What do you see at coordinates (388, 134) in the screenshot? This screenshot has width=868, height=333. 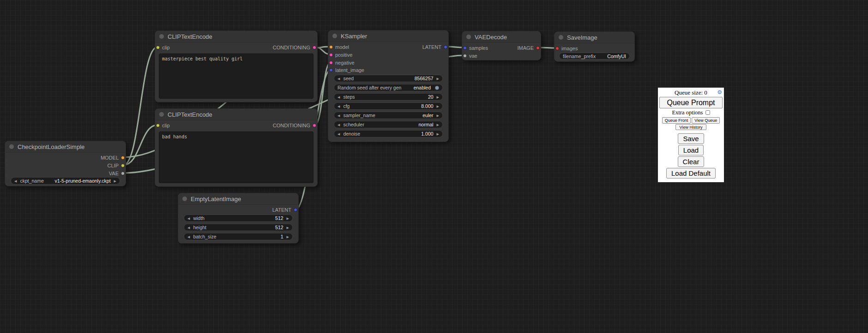 I see `denoise-widget: ◀ denoise 1.000 ▶` at bounding box center [388, 134].